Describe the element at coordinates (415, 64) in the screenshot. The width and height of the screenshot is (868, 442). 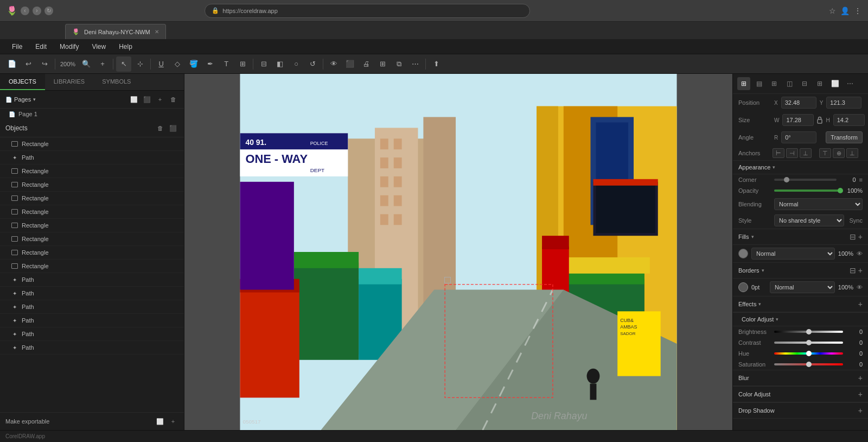
I see `more-tool: ⋯` at that location.